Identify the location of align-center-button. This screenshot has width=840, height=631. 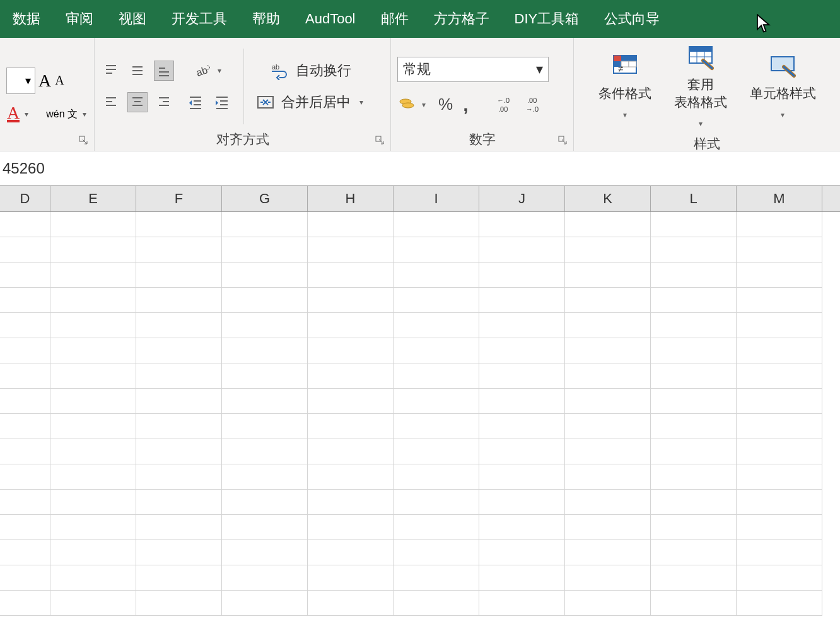
(137, 102).